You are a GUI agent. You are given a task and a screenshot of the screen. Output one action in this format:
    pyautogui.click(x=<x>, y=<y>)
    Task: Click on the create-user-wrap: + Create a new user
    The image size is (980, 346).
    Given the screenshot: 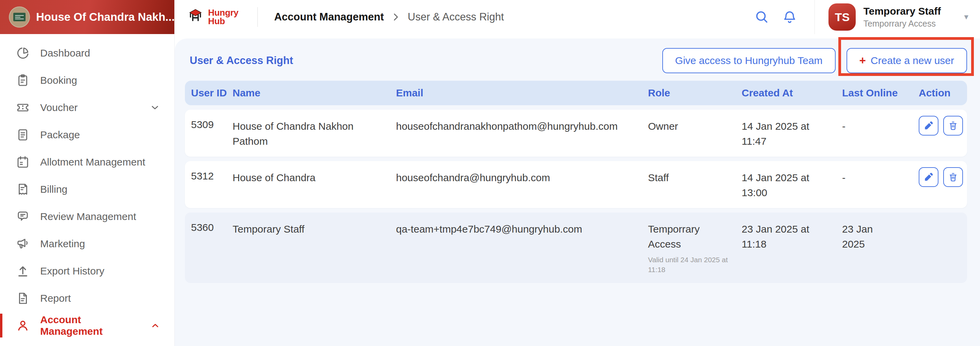 What is the action you would take?
    pyautogui.click(x=907, y=61)
    